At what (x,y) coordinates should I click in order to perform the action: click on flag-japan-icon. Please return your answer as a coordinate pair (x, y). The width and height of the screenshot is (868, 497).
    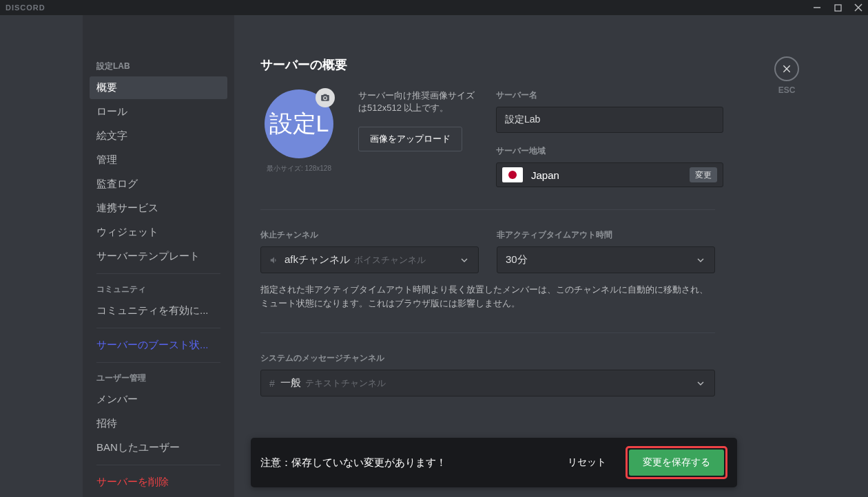
    Looking at the image, I should click on (513, 175).